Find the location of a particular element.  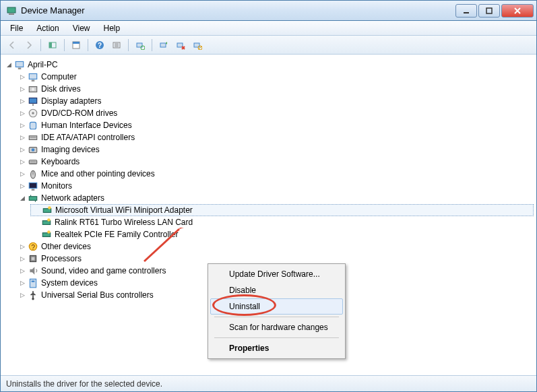

ide-icon is located at coordinates (33, 137).